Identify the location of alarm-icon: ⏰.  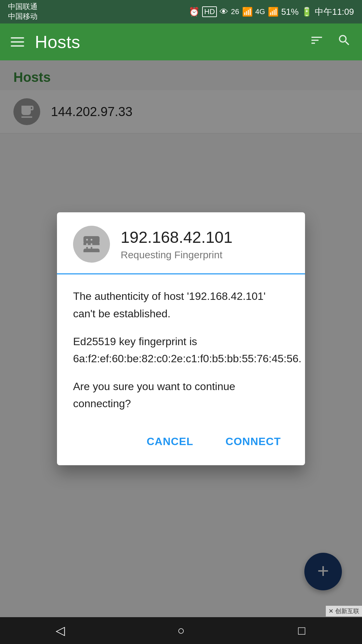
(194, 12).